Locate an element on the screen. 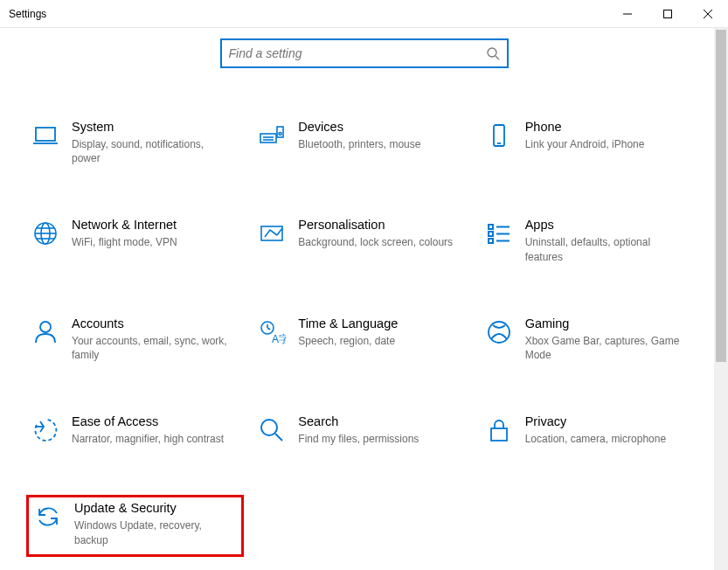 The width and height of the screenshot is (728, 570). tile-title: Time & Language is located at coordinates (379, 323).